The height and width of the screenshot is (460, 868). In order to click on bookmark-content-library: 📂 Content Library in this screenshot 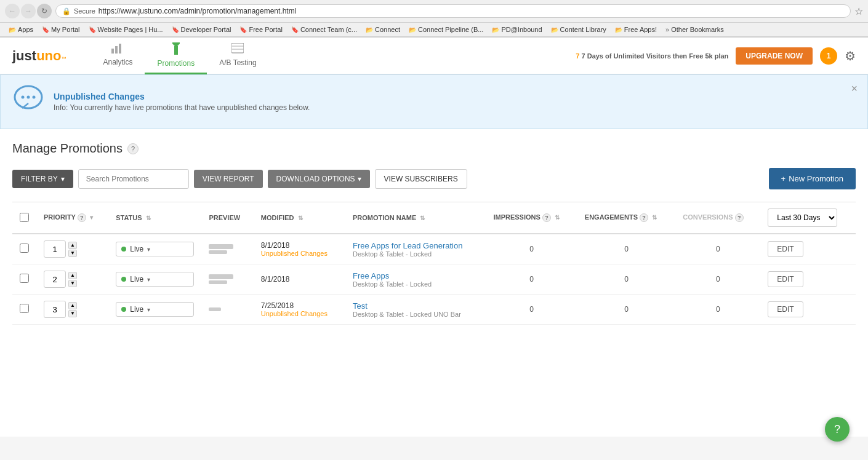, I will do `click(579, 30)`.